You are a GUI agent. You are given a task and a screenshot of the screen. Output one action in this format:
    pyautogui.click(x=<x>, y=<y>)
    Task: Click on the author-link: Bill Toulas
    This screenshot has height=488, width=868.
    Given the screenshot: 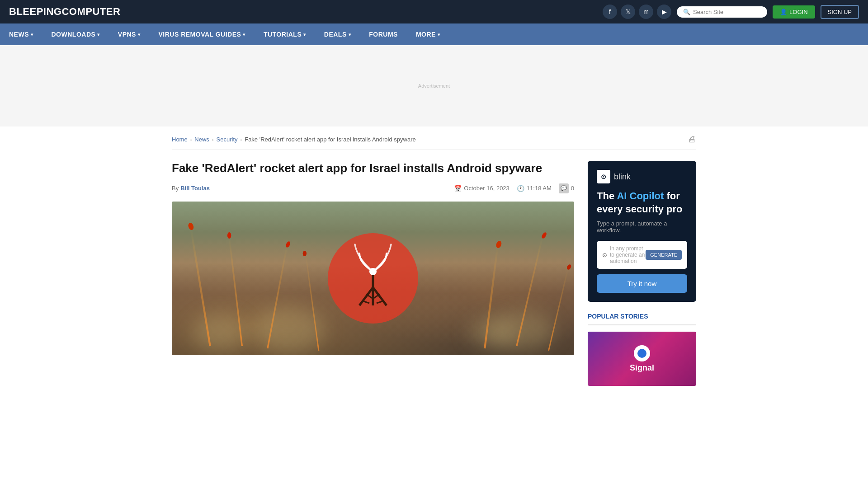 What is the action you would take?
    pyautogui.click(x=195, y=188)
    